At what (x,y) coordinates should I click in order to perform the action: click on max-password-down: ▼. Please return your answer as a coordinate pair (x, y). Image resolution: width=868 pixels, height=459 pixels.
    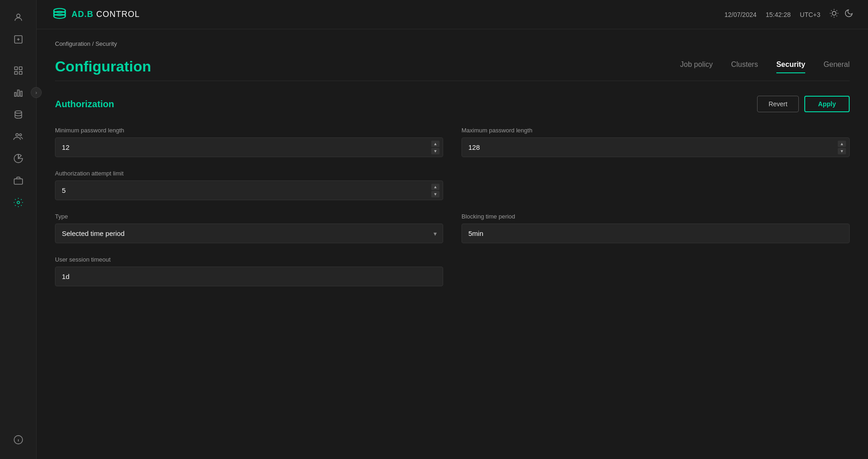
    Looking at the image, I should click on (842, 151).